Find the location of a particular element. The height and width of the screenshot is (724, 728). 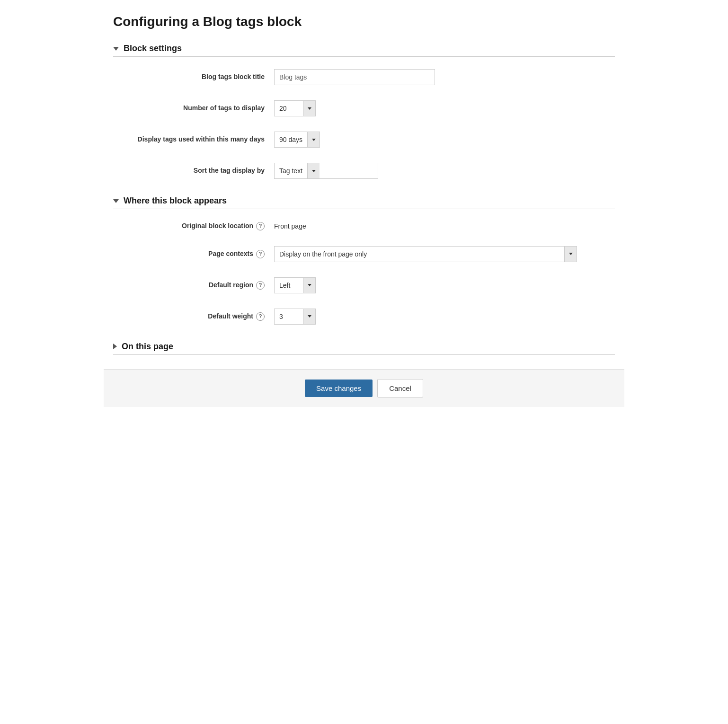

on-this-page-header: On this page is located at coordinates (364, 348).